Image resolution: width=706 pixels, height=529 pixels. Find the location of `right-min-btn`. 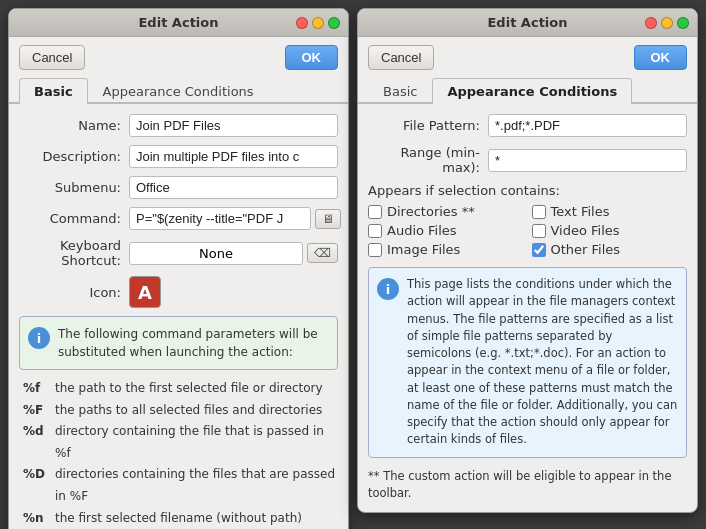

right-min-btn is located at coordinates (667, 23).